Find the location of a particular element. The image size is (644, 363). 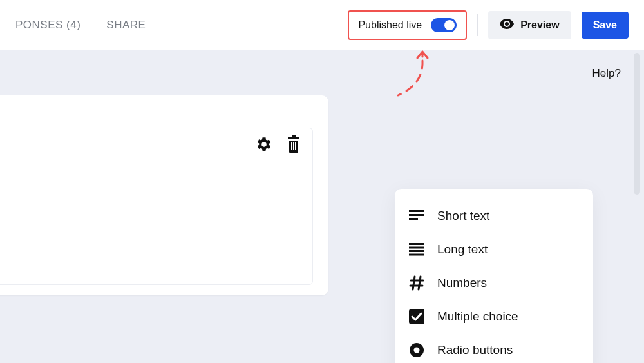

publish-live-label: Published live is located at coordinates (390, 25).